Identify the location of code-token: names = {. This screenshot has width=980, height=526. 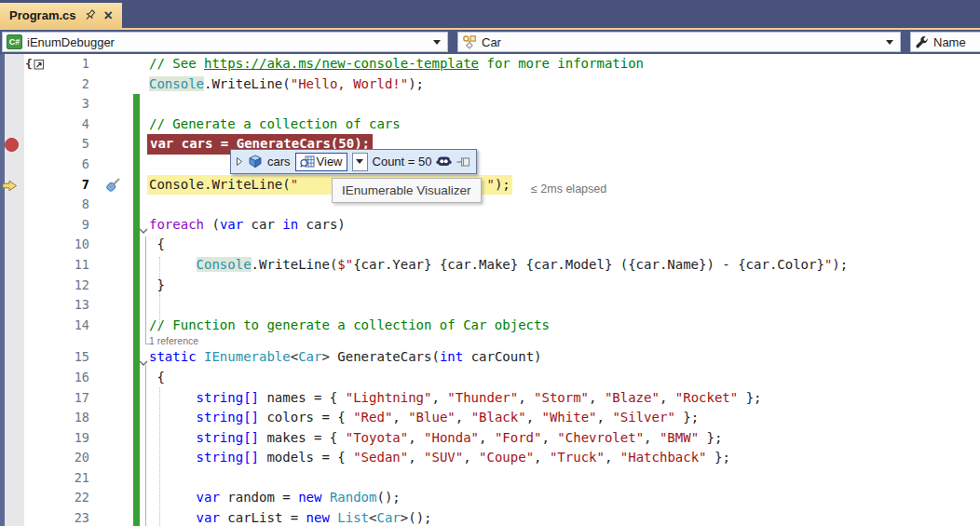
(302, 398).